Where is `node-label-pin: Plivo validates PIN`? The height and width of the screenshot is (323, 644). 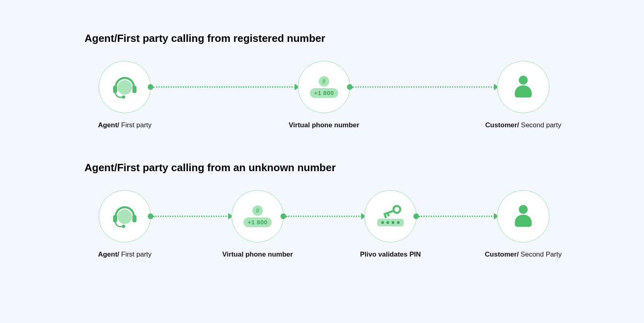 node-label-pin: Plivo validates PIN is located at coordinates (390, 255).